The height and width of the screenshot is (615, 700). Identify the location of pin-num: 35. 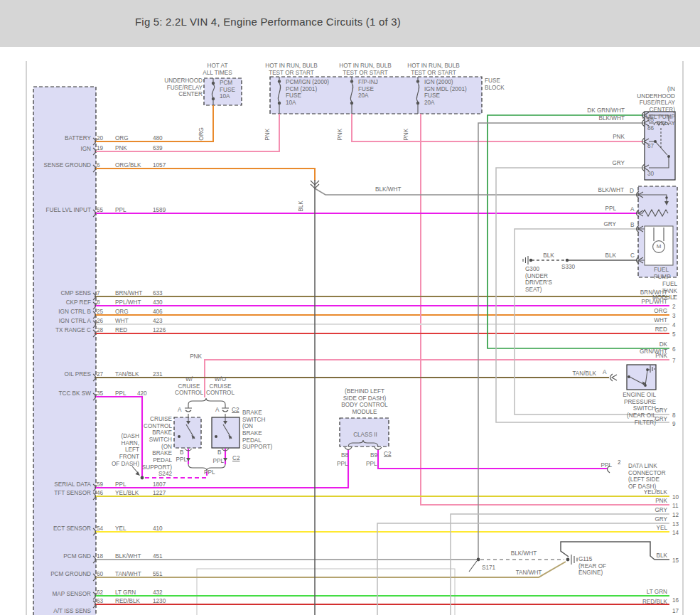
(99, 394).